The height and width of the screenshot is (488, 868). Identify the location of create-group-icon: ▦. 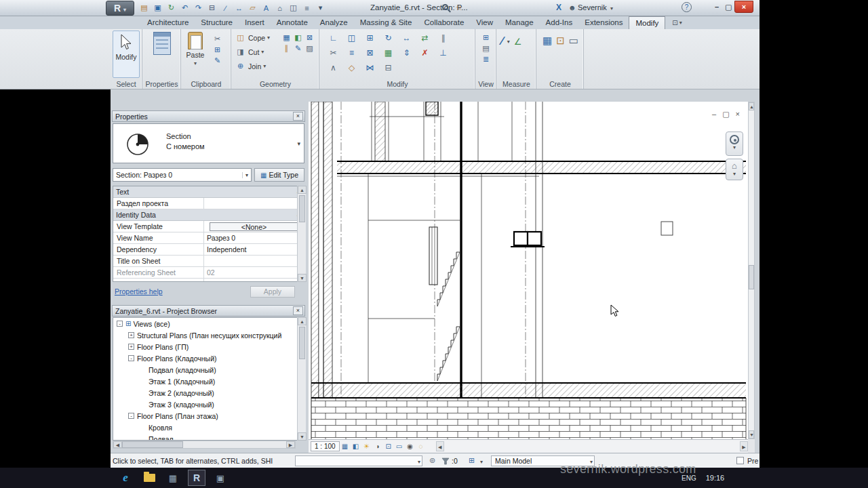
(547, 41).